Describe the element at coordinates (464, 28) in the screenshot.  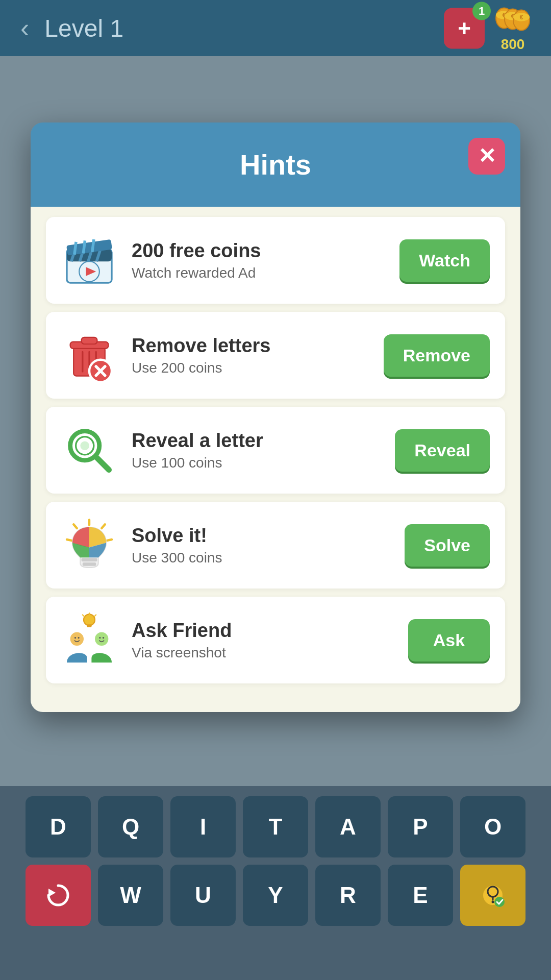
I see `add-button: + 1` at that location.